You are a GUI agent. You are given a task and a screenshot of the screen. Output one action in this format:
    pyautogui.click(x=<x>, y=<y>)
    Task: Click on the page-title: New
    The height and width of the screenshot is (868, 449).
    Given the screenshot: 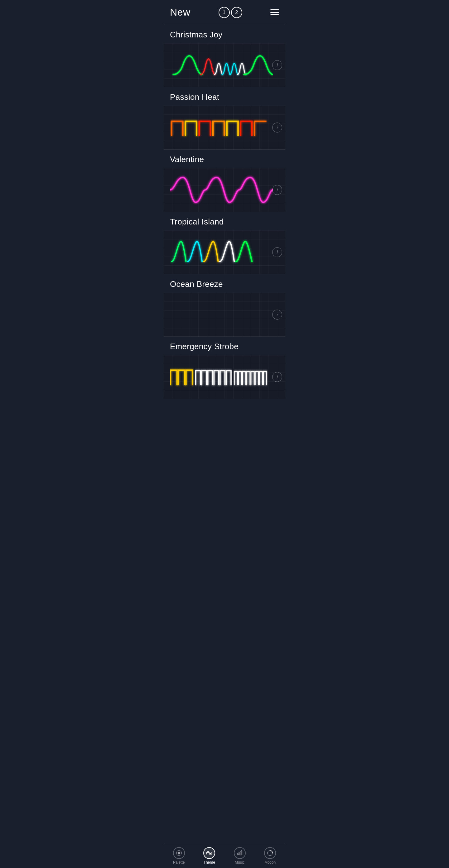 What is the action you would take?
    pyautogui.click(x=180, y=12)
    